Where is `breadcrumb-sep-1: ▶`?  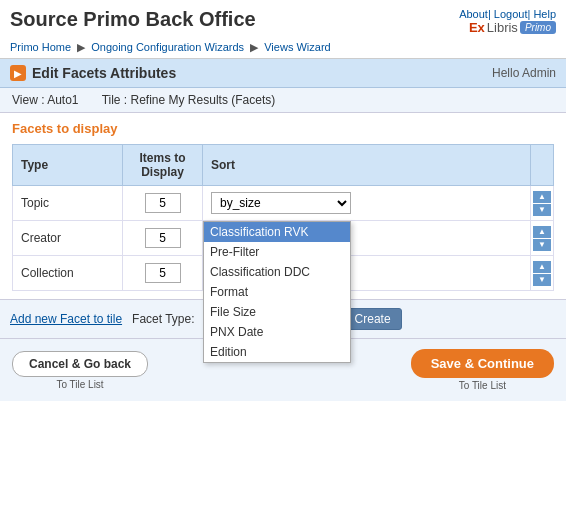
breadcrumb-sep-1: ▶ is located at coordinates (81, 47).